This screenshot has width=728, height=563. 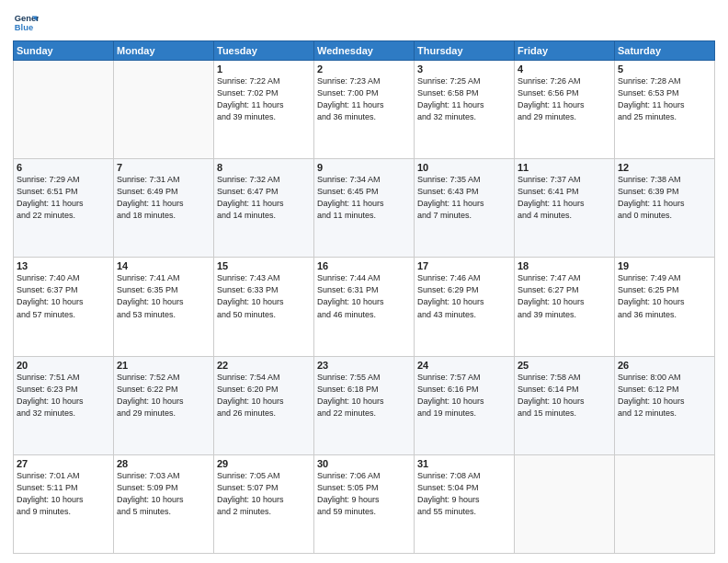 I want to click on day-info: Sunrise: 7:01 AM Sunset: 5:11 PM Dayligh…, so click(x=63, y=494).